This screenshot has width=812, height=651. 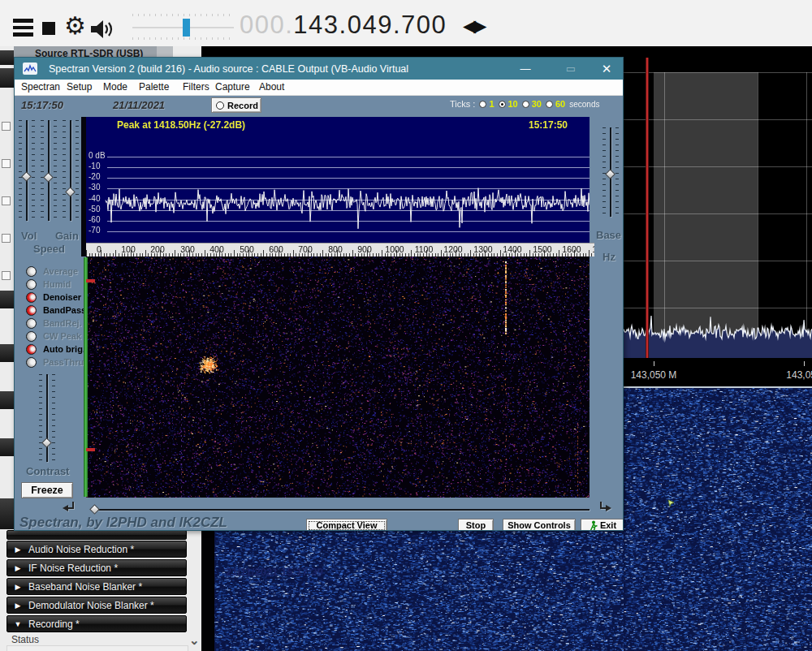 What do you see at coordinates (49, 170) in the screenshot?
I see `speed-slider` at bounding box center [49, 170].